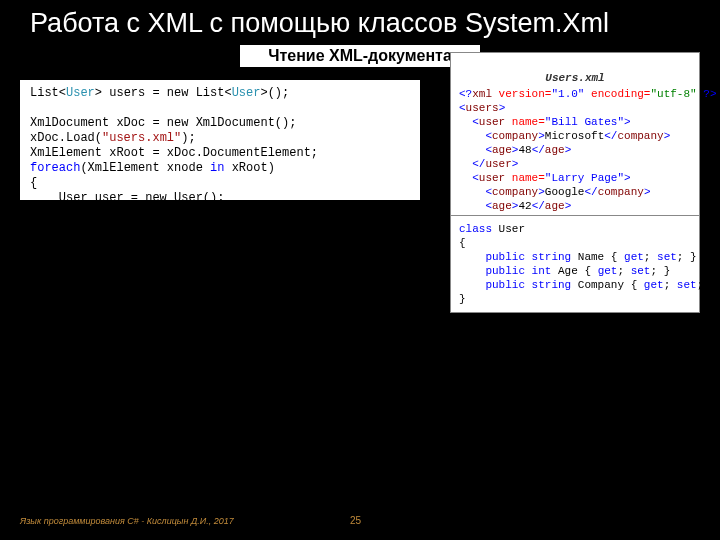  Describe the element at coordinates (575, 78) in the screenshot. I see `xml-filename: Users.xml` at that location.